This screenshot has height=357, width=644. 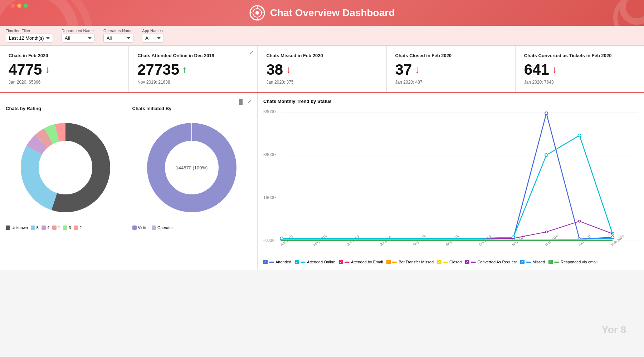 What do you see at coordinates (29, 31) in the screenshot?
I see `timeline-filter-label: Timeline Filter` at bounding box center [29, 31].